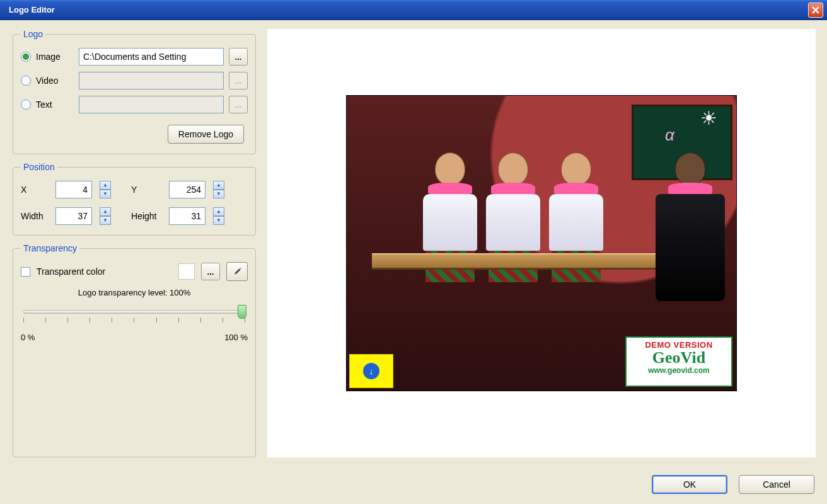 The image size is (827, 504). Describe the element at coordinates (151, 57) in the screenshot. I see `image-path-input` at that location.